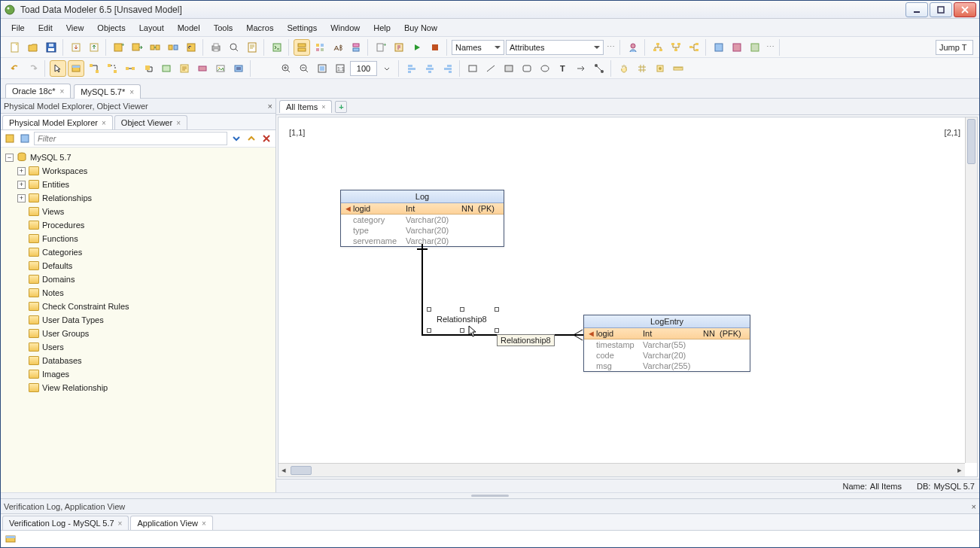 This screenshot has width=980, height=548. What do you see at coordinates (178, 123) in the screenshot?
I see `tab-object-viewer-close: ×` at bounding box center [178, 123].